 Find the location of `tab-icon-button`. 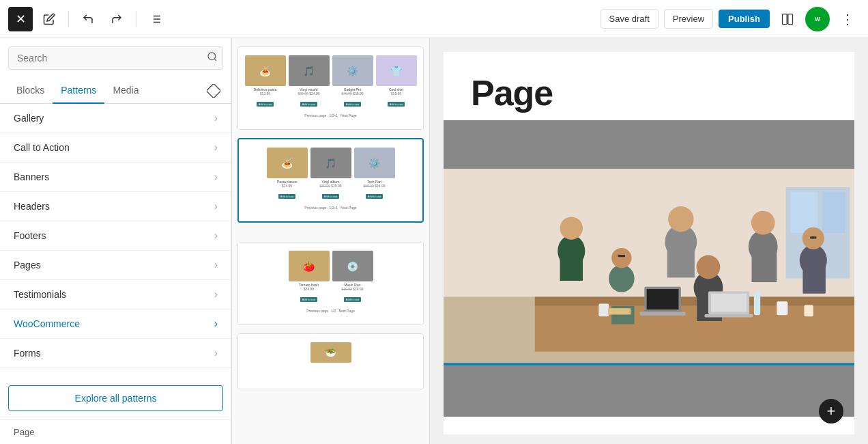

tab-icon-button is located at coordinates (214, 90).